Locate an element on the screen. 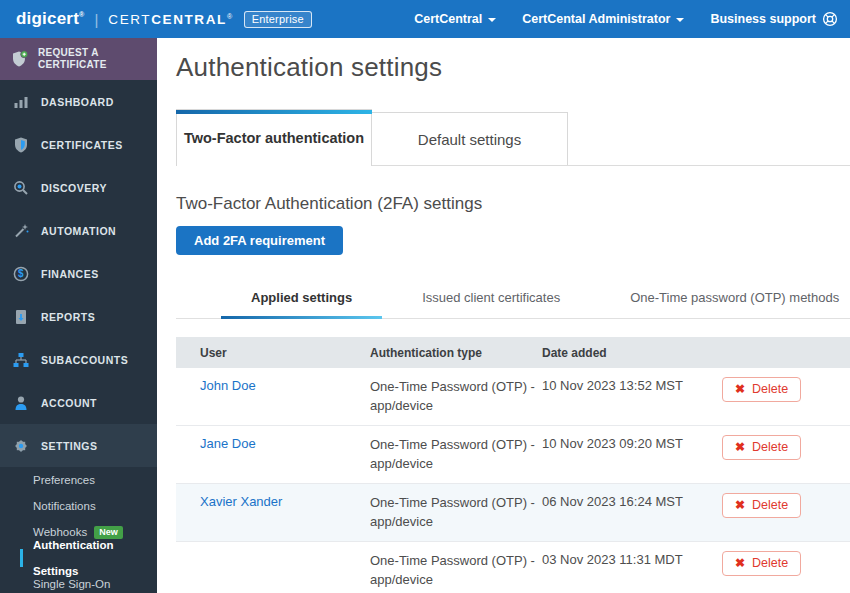 The width and height of the screenshot is (850, 593). certcentral-menu-label: CertCentral is located at coordinates (448, 19).